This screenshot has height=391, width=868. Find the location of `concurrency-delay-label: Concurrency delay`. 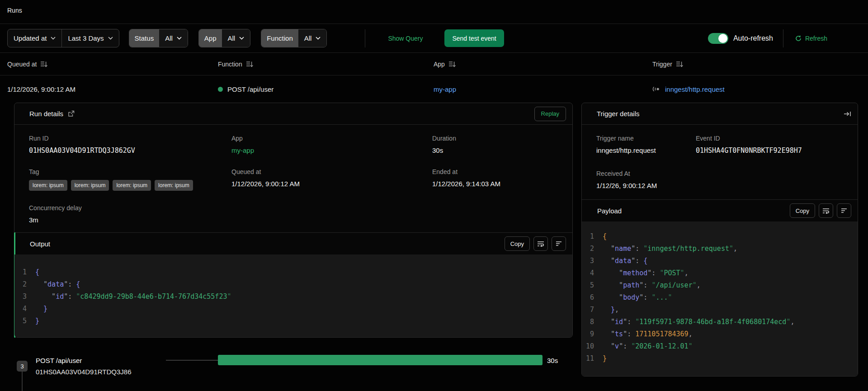

concurrency-delay-label: Concurrency delay is located at coordinates (130, 208).